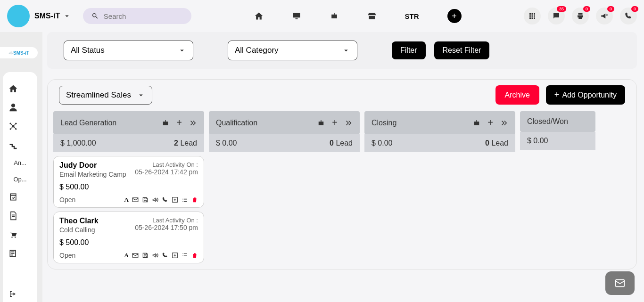  Describe the element at coordinates (128, 50) in the screenshot. I see `status-dropdown: All Status` at that location.